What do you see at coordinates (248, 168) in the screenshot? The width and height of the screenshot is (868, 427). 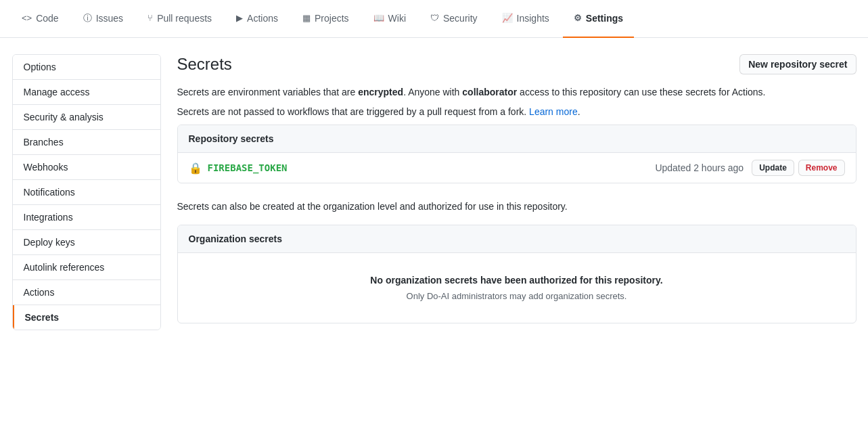 I see `secret-name: FIREBASE_TOKEN` at bounding box center [248, 168].